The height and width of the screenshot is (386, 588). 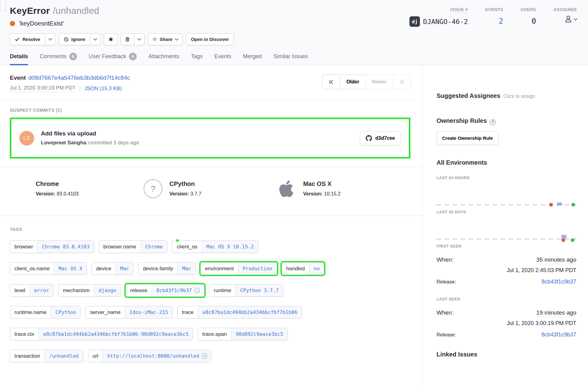 What do you see at coordinates (493, 123) in the screenshot?
I see `question-mark-icon: ?` at bounding box center [493, 123].